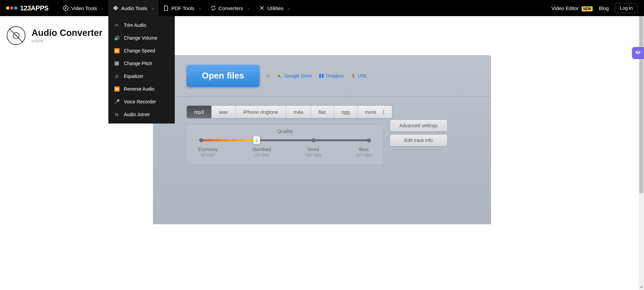  What do you see at coordinates (353, 76) in the screenshot?
I see `link-icon` at bounding box center [353, 76].